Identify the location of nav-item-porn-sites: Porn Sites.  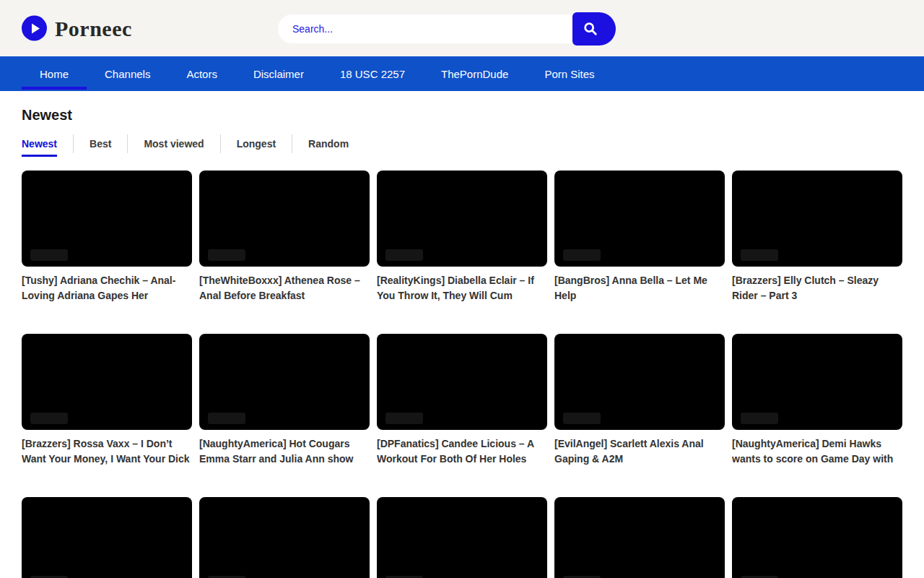
(569, 74).